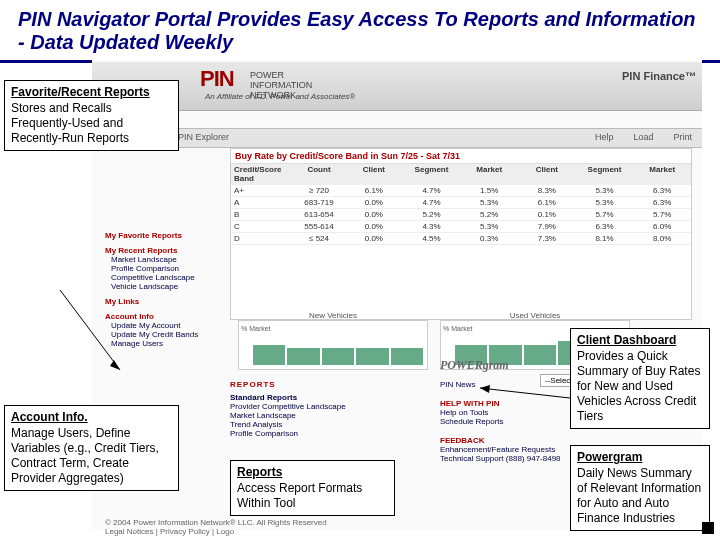 The width and height of the screenshot is (720, 540). Describe the element at coordinates (640, 488) in the screenshot. I see `callout-powergram: Powergram Daily News Summary of Relevant…` at that location.